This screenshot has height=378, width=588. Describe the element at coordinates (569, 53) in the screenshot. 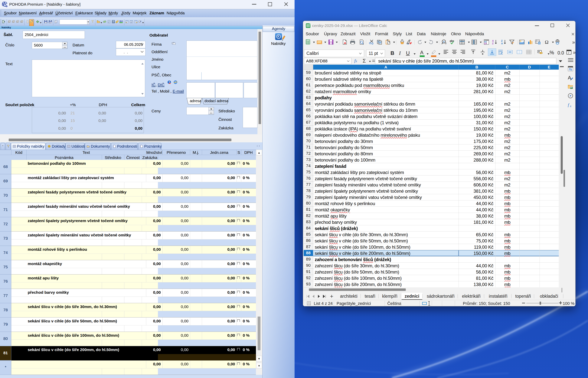

I see `svg-text: 7` at that location.